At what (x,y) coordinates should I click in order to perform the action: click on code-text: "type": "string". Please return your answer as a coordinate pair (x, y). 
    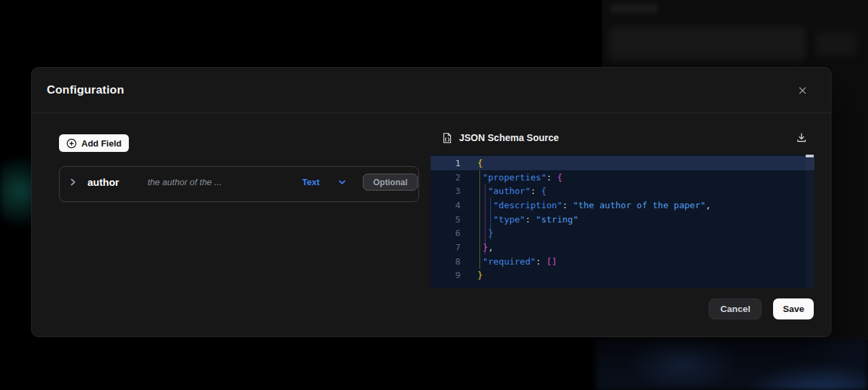
    Looking at the image, I should click on (519, 220).